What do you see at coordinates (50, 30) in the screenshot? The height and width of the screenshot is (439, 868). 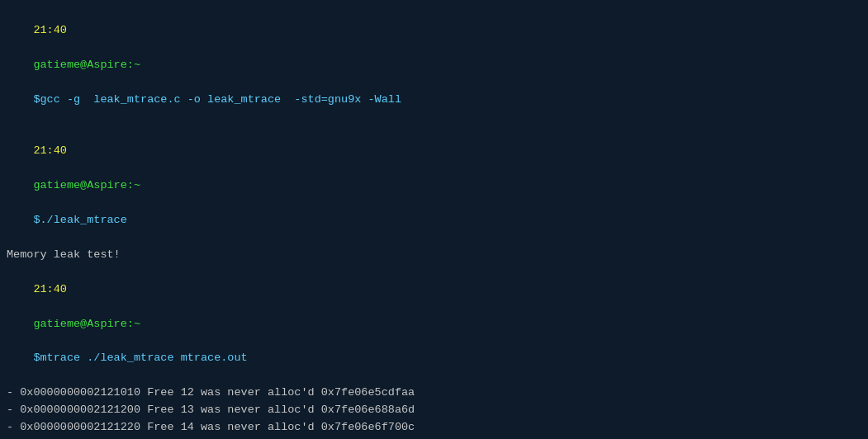 I see `time-1: 21:40` at bounding box center [50, 30].